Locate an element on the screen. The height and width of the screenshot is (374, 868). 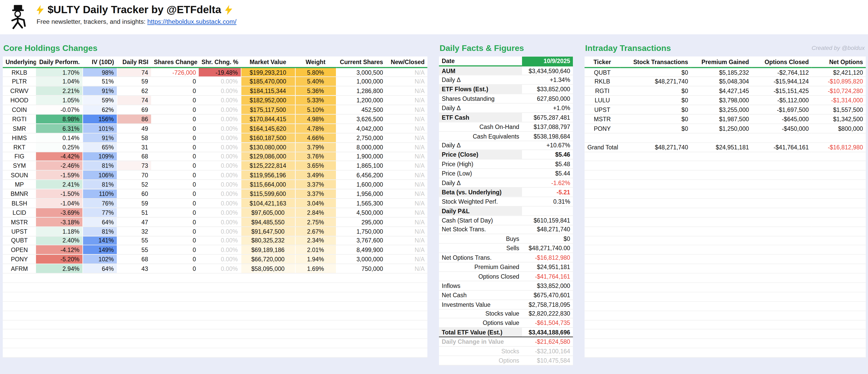
facts-label: Net Stock Trans. is located at coordinates (480, 229).